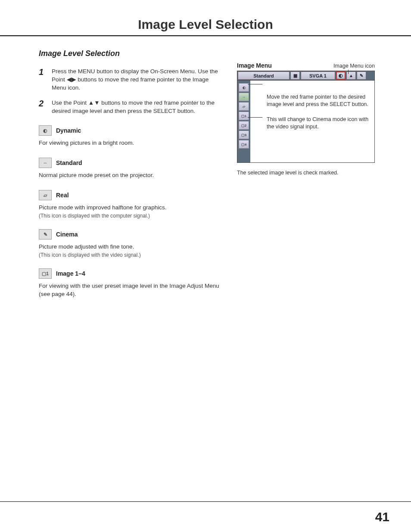 The height and width of the screenshot is (532, 411). What do you see at coordinates (244, 121) in the screenshot?
I see `menu-sidebar: ◐ ↔ ▱ ▢1 ▢2 ▢3 ▢4` at bounding box center [244, 121].